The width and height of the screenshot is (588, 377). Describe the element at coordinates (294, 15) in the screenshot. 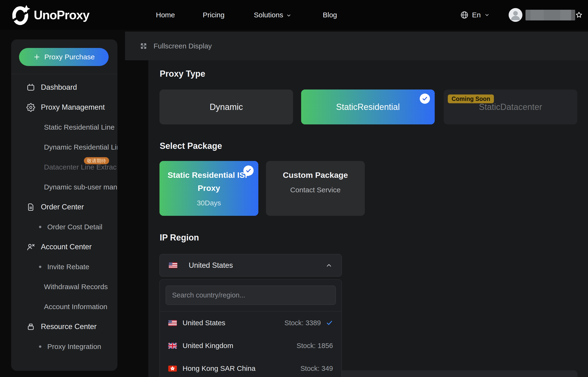

I see `top-nav: UnoProxy HomePricingSolutionsBlog En` at that location.